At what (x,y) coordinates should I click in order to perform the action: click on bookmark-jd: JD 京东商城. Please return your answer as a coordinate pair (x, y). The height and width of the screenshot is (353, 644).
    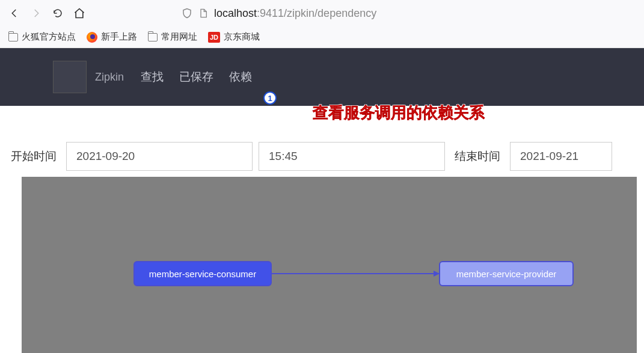
    Looking at the image, I should click on (234, 37).